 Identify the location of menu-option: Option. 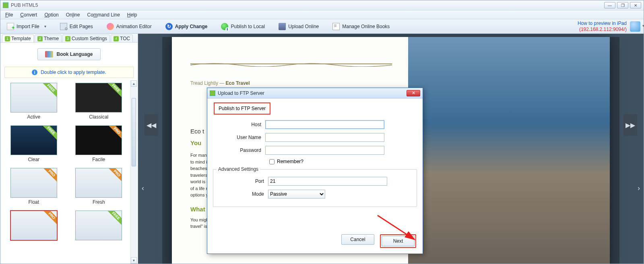
(52, 15).